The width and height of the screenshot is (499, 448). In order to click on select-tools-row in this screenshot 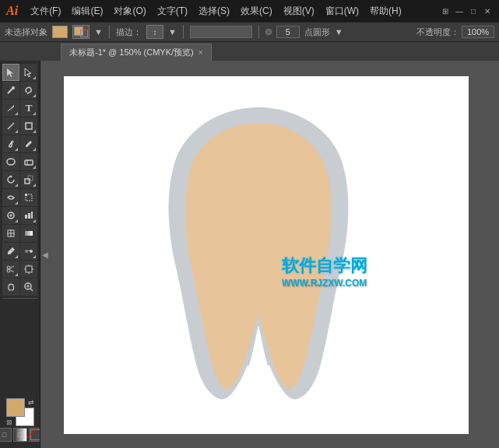, I will do `click(20, 72)`.